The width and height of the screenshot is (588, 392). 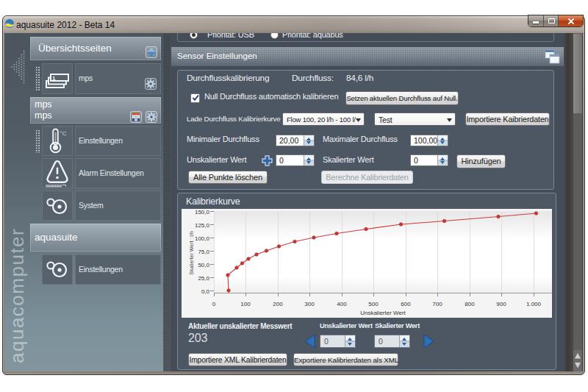 I want to click on svg-text: Unskalierter Wert, so click(x=383, y=313).